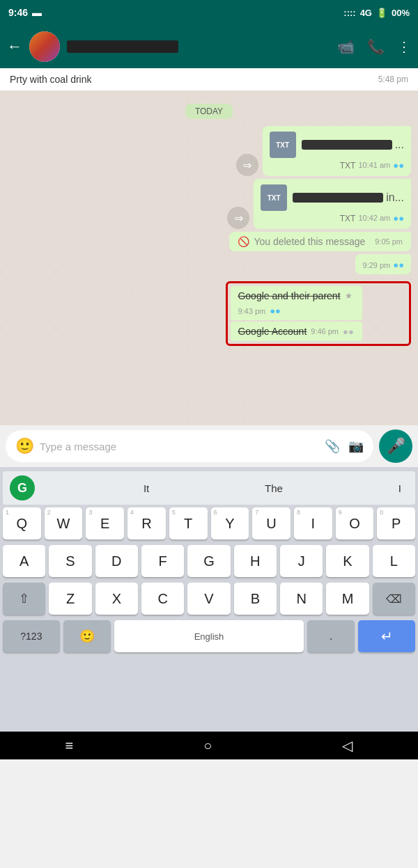 The image size is (418, 868). Describe the element at coordinates (401, 13) in the screenshot. I see `battery-level: 00%` at that location.